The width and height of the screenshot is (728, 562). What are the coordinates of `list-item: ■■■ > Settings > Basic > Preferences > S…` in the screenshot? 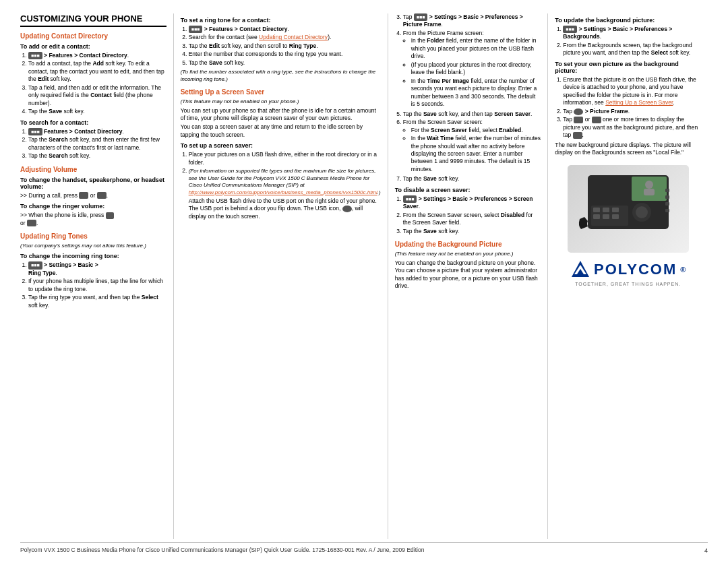 It's located at (472, 204).